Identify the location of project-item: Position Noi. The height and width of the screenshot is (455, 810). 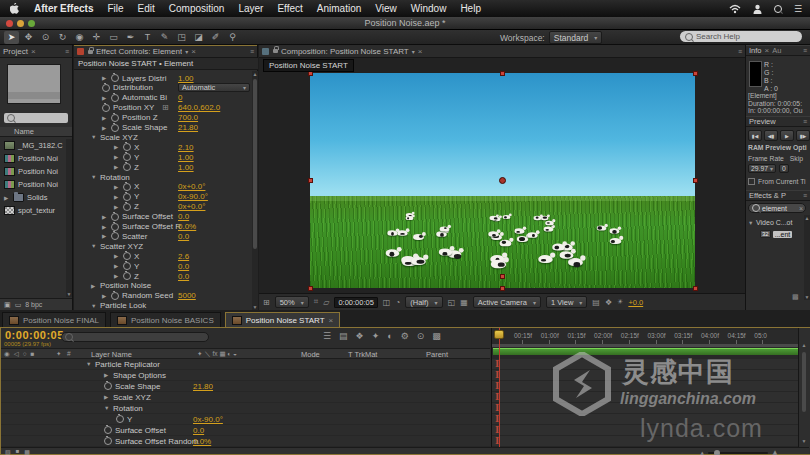
(36, 172).